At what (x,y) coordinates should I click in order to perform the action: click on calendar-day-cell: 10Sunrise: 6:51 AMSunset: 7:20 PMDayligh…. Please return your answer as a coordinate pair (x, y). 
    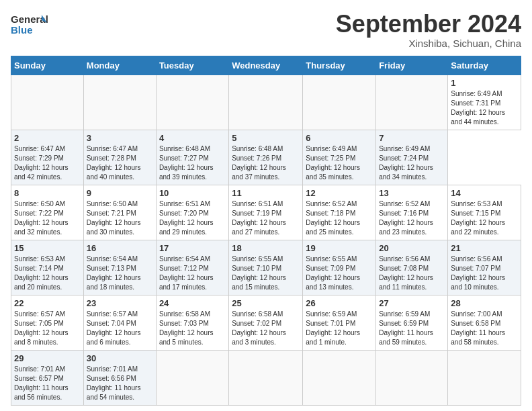
    Looking at the image, I should click on (192, 212).